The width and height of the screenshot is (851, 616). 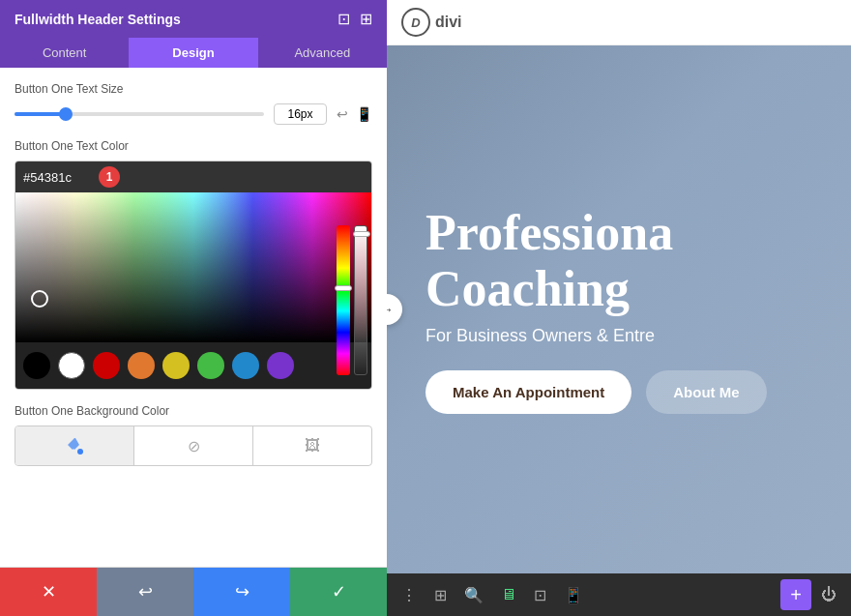 I want to click on tablet-icon: ⊡, so click(x=540, y=596).